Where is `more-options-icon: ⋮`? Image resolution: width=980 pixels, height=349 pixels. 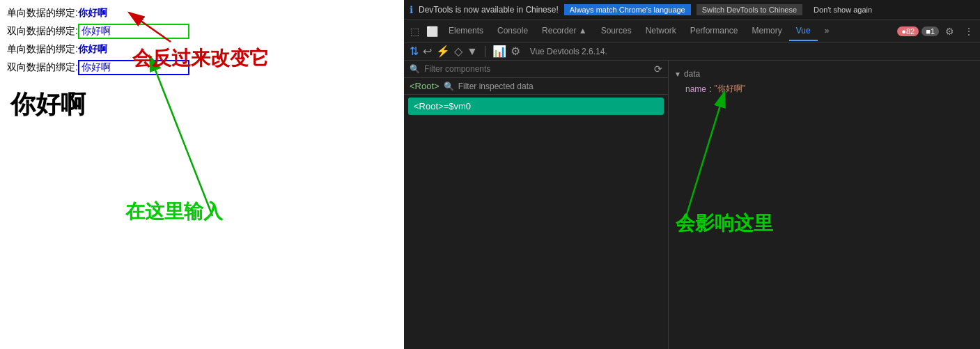 more-options-icon: ⋮ is located at coordinates (969, 31).